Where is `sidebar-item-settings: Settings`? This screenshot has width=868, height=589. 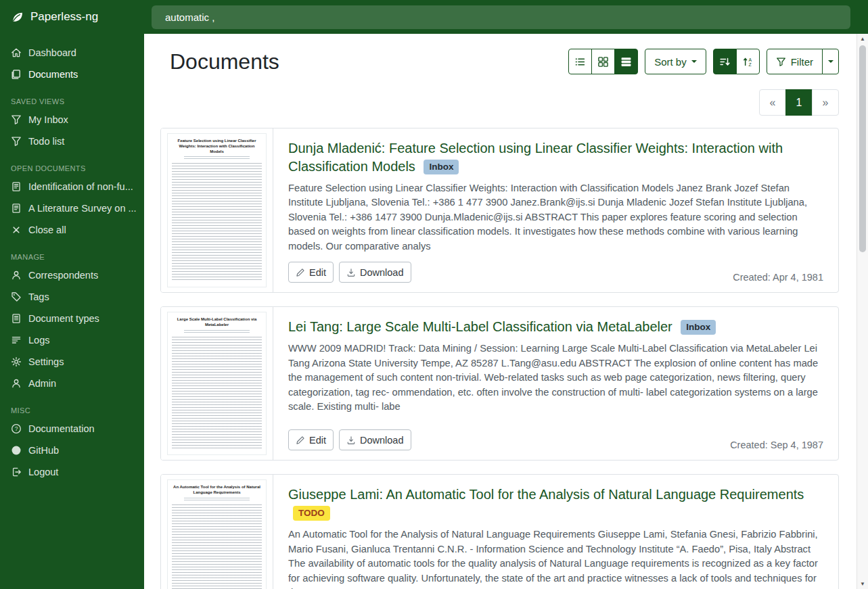 sidebar-item-settings: Settings is located at coordinates (72, 362).